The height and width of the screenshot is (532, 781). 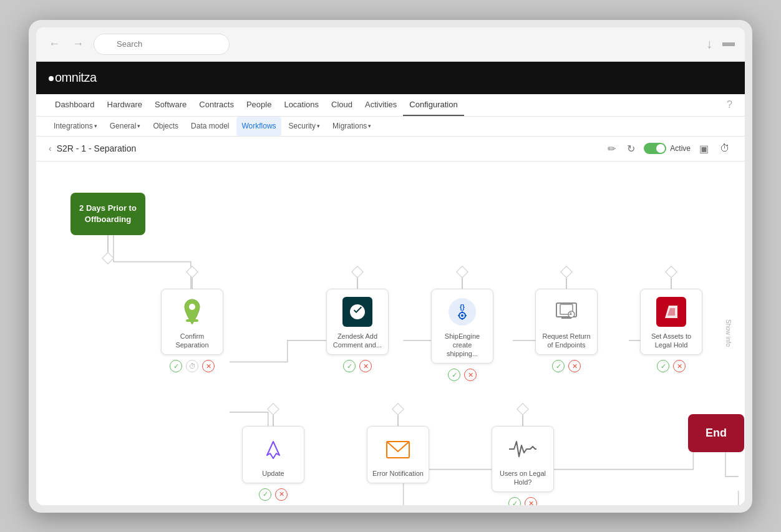 I want to click on workflow-title: S2R - 1 - Separation, so click(x=331, y=148).